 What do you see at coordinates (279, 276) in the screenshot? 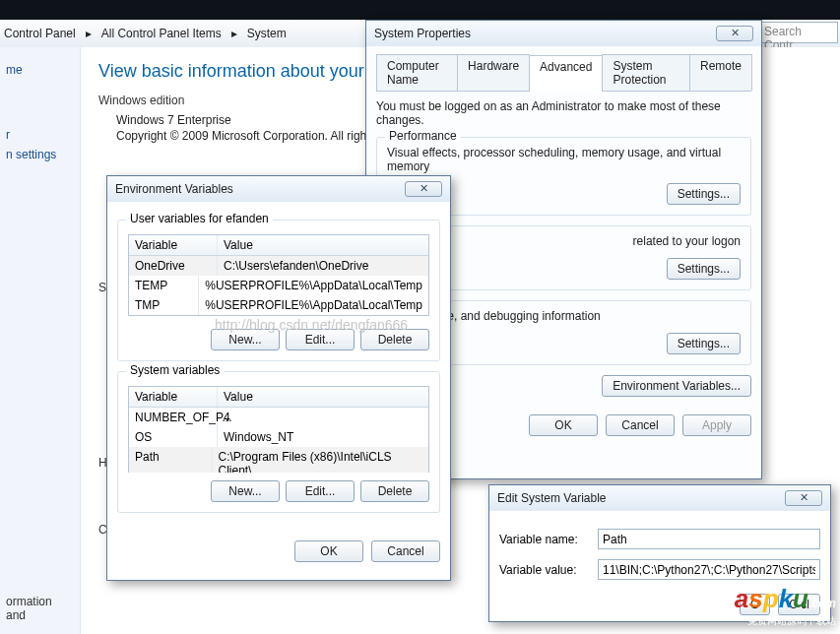
I see `user-variables-table: VariableValue OneDriveC:\Users\efanden\O…` at bounding box center [279, 276].